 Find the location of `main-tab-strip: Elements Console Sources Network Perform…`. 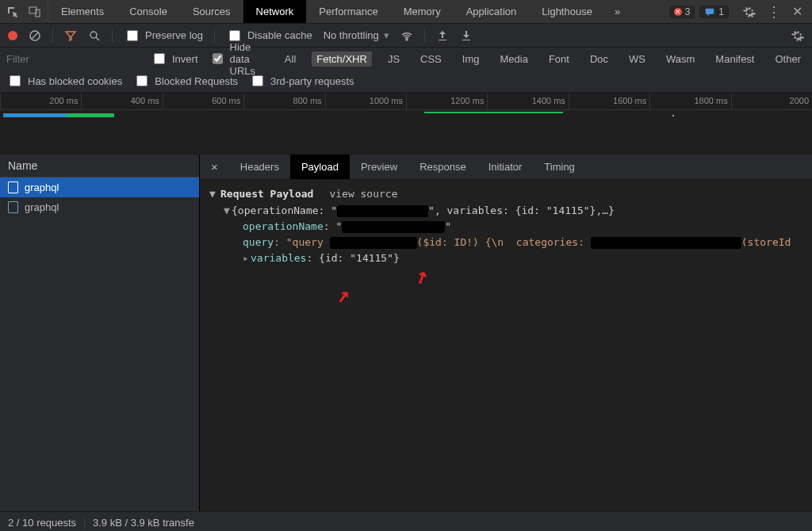

main-tab-strip: Elements Console Sources Network Perform… is located at coordinates (406, 12).